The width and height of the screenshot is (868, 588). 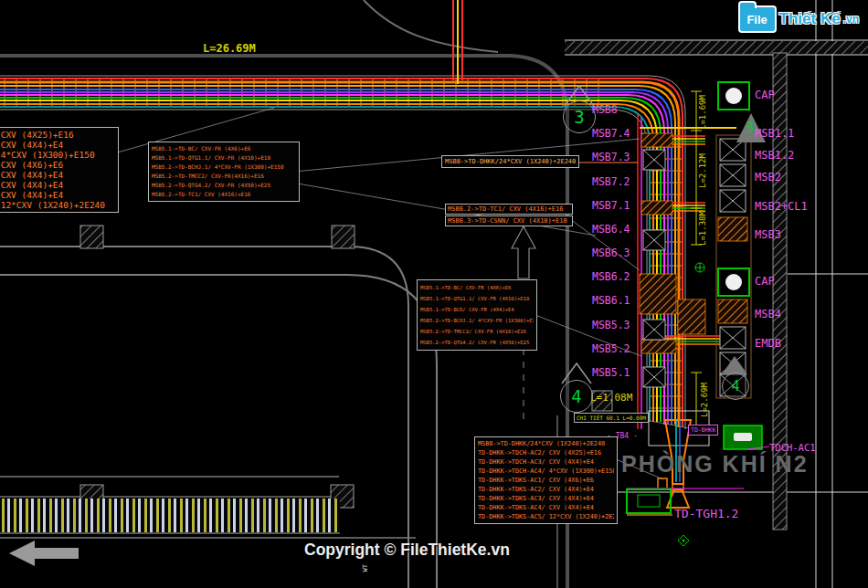 What do you see at coordinates (619, 133) in the screenshot?
I see `msb-label: MSB7.4` at bounding box center [619, 133].